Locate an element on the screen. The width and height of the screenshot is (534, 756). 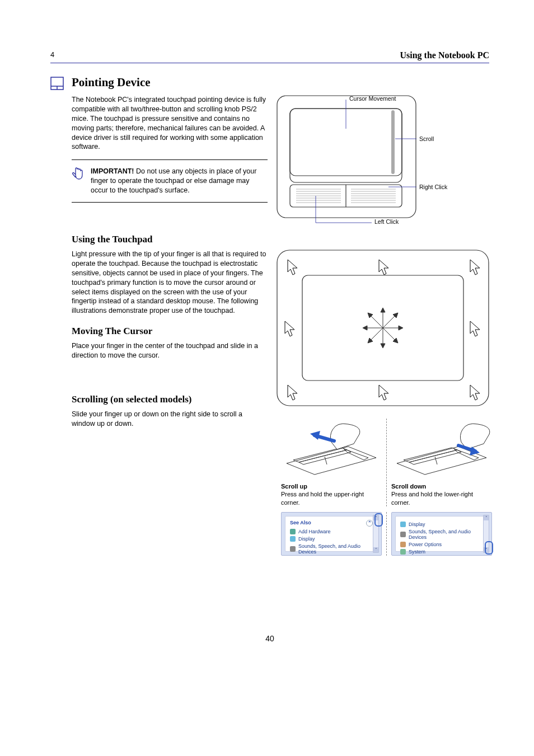
scroll-up-button-r: ˄ is located at coordinates (486, 518).